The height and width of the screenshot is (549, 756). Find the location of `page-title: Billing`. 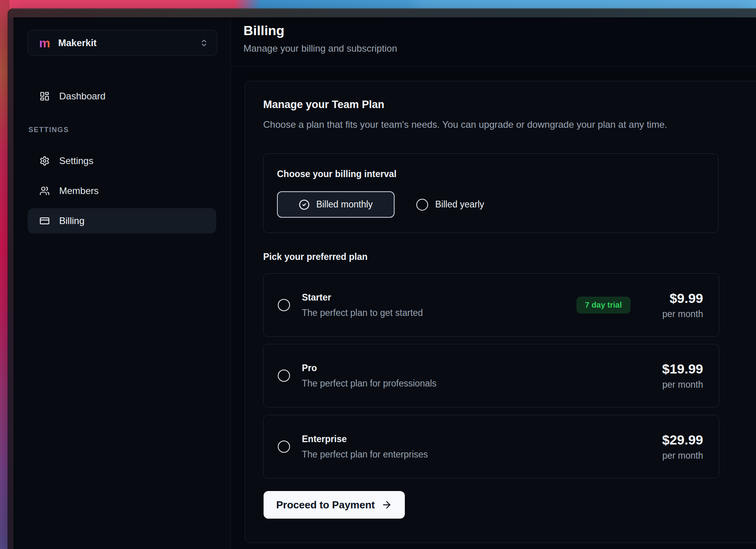

page-title: Billing is located at coordinates (500, 31).